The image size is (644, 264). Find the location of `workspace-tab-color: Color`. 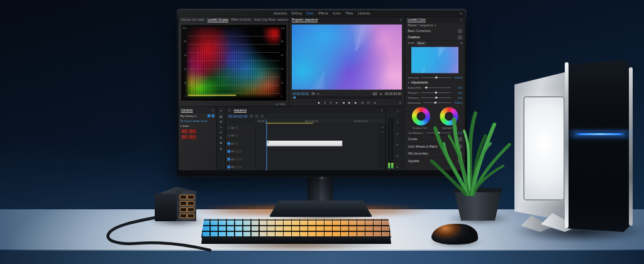

workspace-tab-color: Color is located at coordinates (310, 14).